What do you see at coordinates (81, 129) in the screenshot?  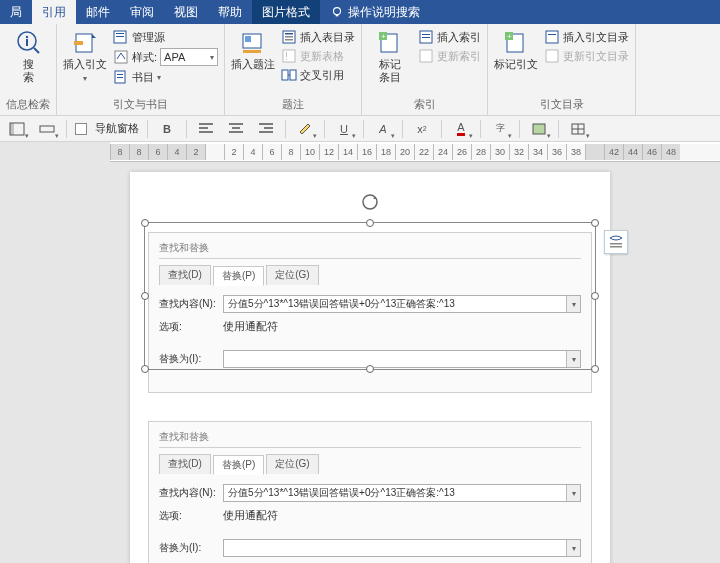 I see `nav-pane-checkbox` at bounding box center [81, 129].